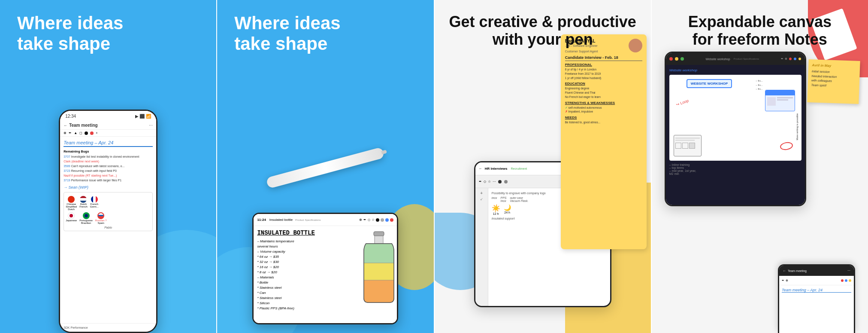 This screenshot has height=333, width=868. I want to click on wireframe-img, so click(771, 101).